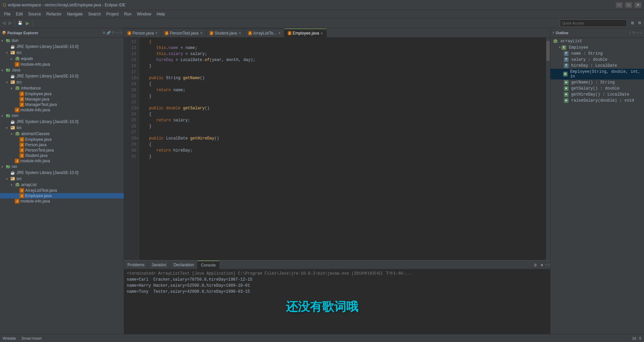 Image resolution: width=644 pixels, height=342 pixels. Describe the element at coordinates (28, 23) in the screenshot. I see `toolbar-run-button: ▶` at that location.